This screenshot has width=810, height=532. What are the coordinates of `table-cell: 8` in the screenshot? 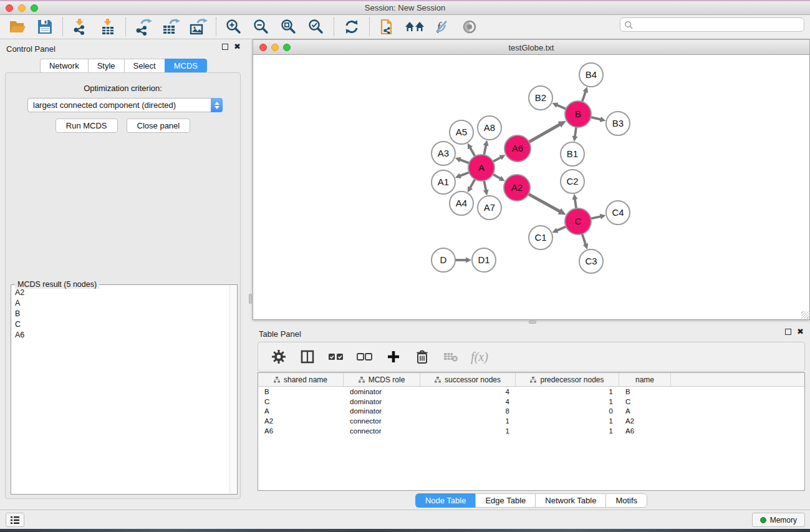 It's located at (468, 411).